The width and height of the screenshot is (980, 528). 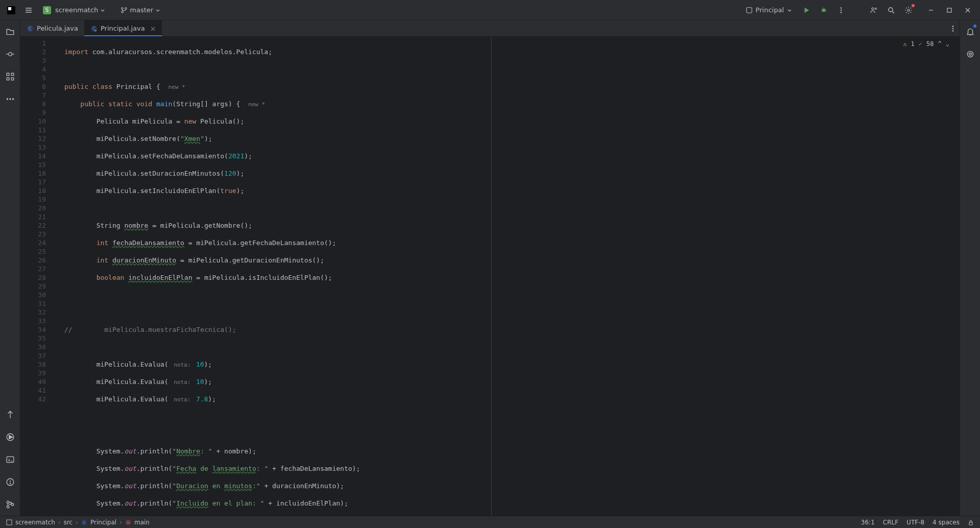 I want to click on project-badge: S, so click(x=47, y=10).